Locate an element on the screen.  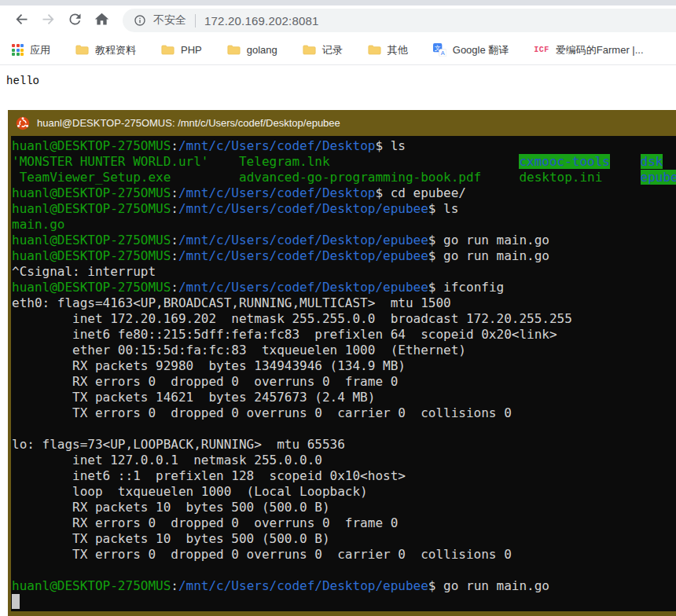
icf-icon: ICF is located at coordinates (542, 50).